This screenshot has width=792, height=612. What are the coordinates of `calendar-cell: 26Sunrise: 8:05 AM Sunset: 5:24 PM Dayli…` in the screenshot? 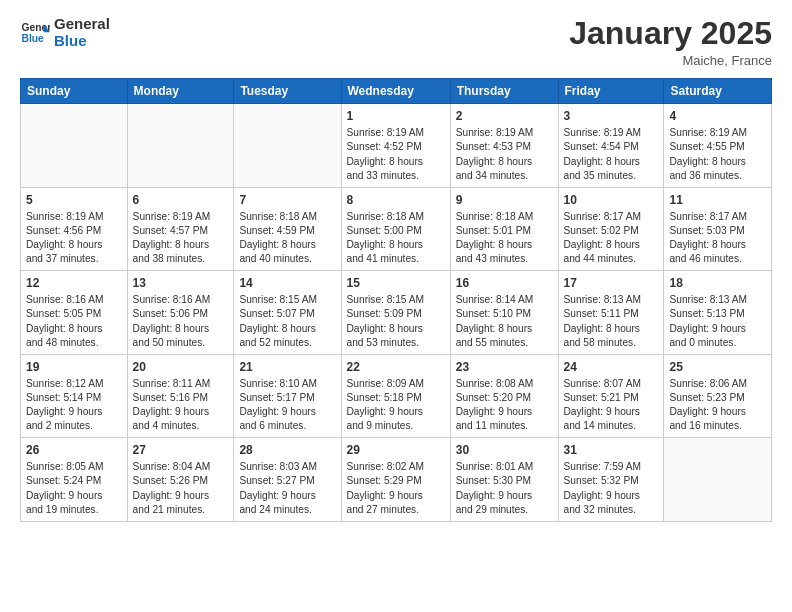 It's located at (74, 480).